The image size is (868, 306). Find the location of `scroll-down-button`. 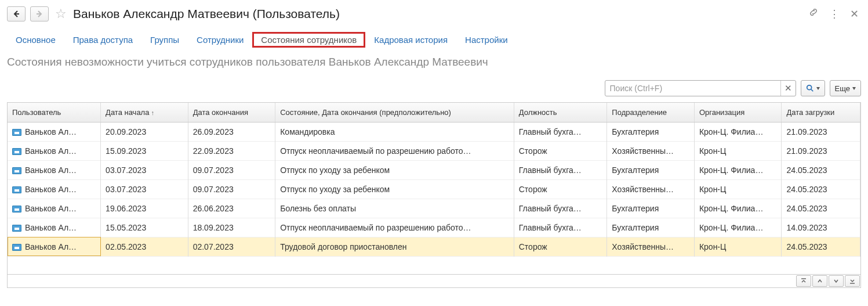

scroll-down-button is located at coordinates (836, 281).